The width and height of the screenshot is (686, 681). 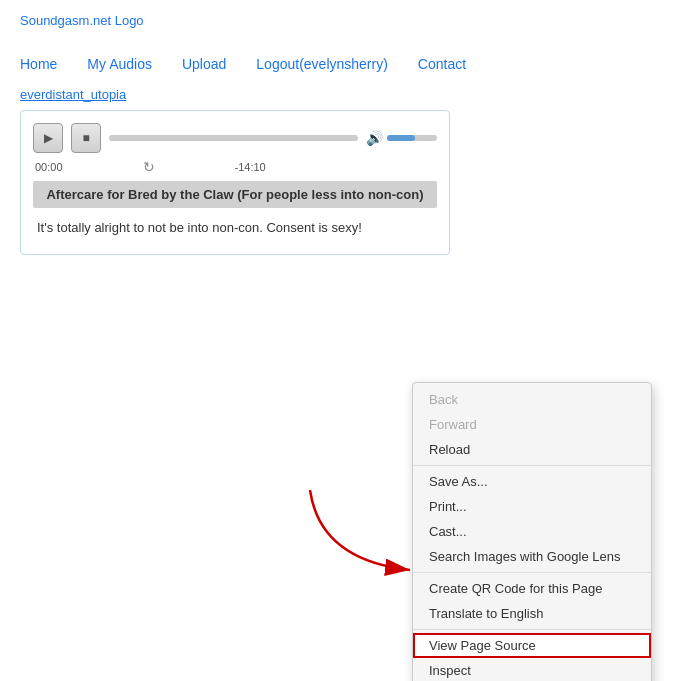 What do you see at coordinates (86, 138) in the screenshot?
I see `stop-button: ■` at bounding box center [86, 138].